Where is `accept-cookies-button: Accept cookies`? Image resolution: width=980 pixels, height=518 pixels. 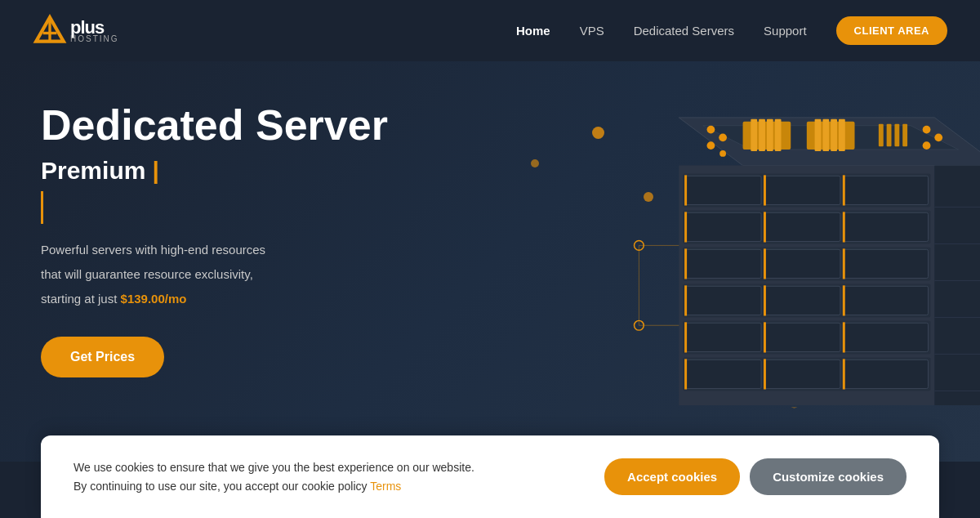
accept-cookies-button: Accept cookies is located at coordinates (672, 477).